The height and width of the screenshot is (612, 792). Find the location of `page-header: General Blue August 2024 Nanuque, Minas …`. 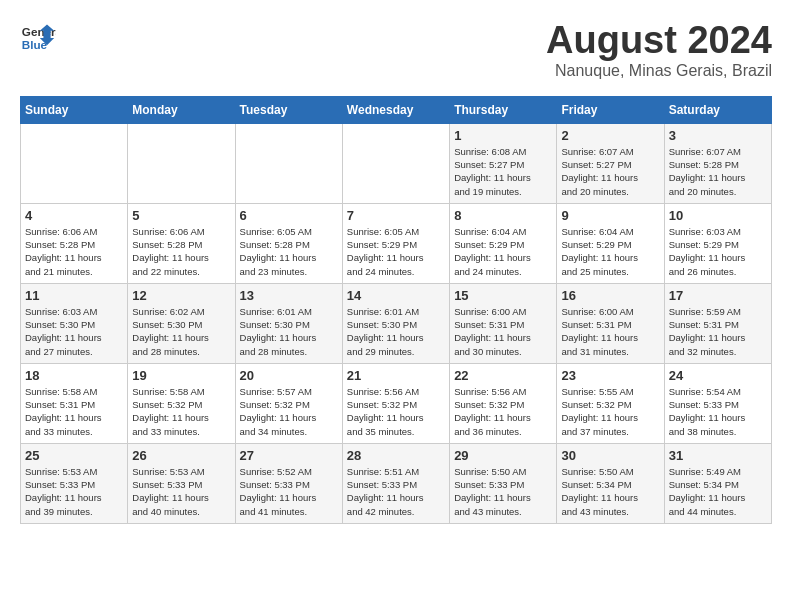

page-header: General Blue August 2024 Nanuque, Minas … is located at coordinates (396, 50).